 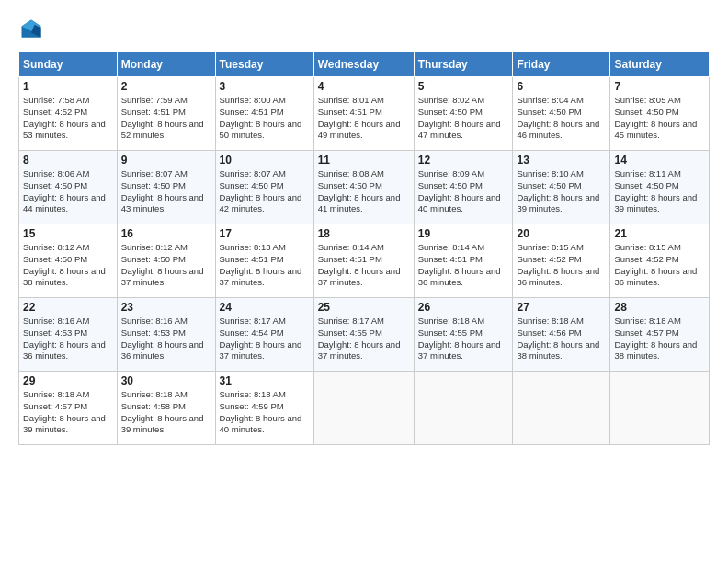 What do you see at coordinates (364, 29) in the screenshot?
I see `header` at bounding box center [364, 29].